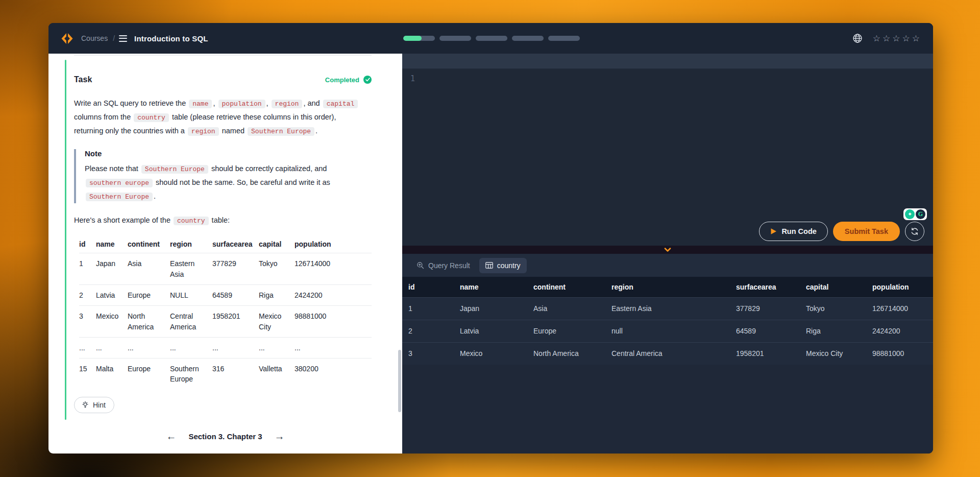 The width and height of the screenshot is (980, 477). Describe the element at coordinates (867, 231) in the screenshot. I see `submit-task-button: Submit Task` at that location.